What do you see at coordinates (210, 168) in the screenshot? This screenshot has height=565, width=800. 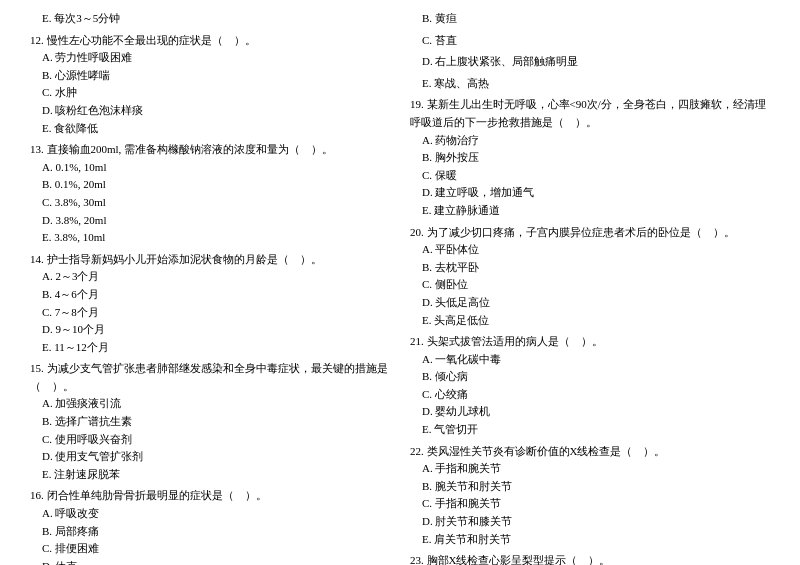 I see `q13-opt-a: A. 0.1%, 10ml` at bounding box center [210, 168].